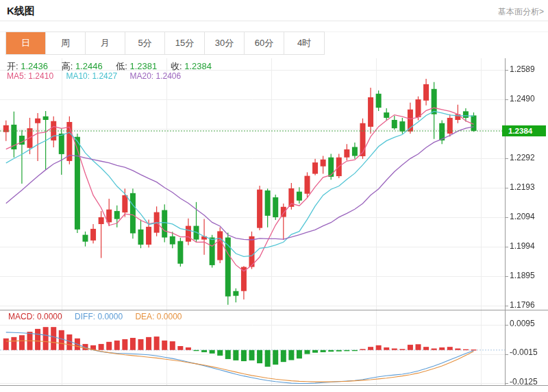 Image resolution: width=548 pixels, height=392 pixels. Describe the element at coordinates (144, 66) in the screenshot. I see `low-value: 1.2381` at that location.